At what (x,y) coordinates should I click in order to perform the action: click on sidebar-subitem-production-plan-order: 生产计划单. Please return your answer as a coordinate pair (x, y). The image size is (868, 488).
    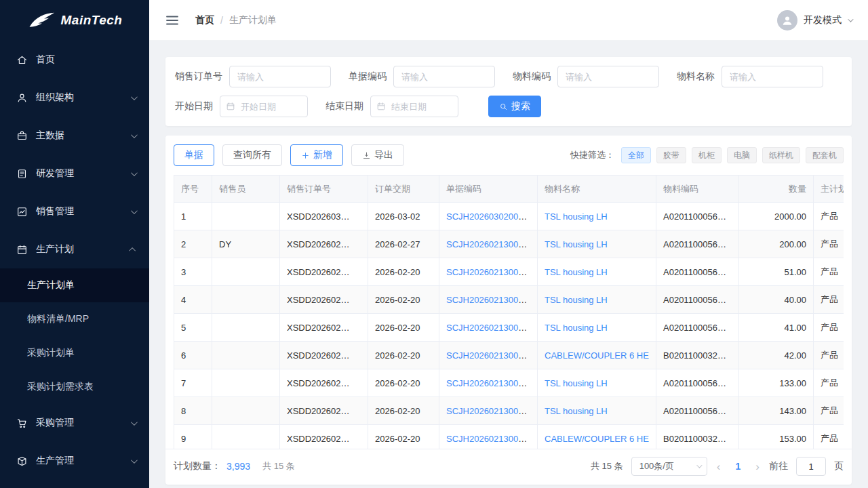
    Looking at the image, I should click on (75, 285).